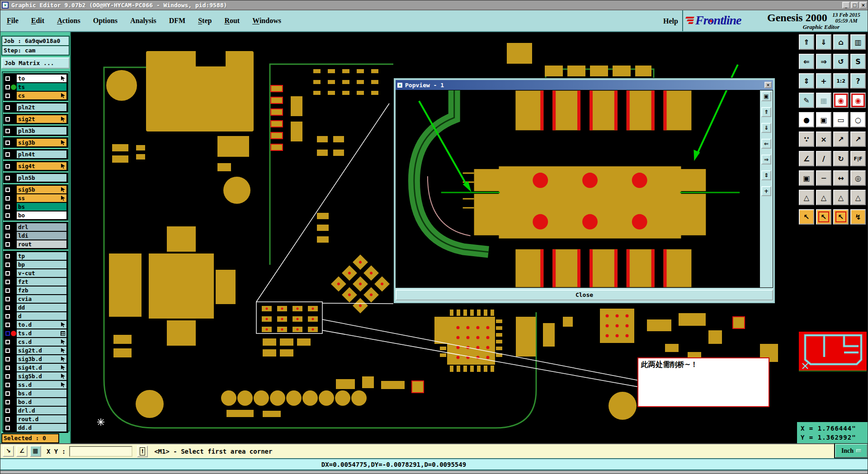  Describe the element at coordinates (768, 85) in the screenshot. I see `popview-close-x-button: ×` at that location.